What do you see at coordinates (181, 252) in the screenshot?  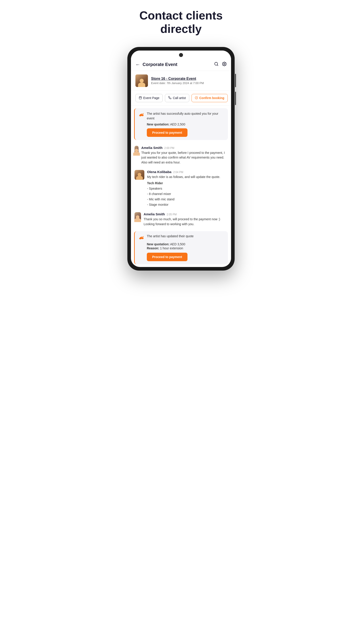 I see `system2-body: New quotation: AED 3,500 Reason: 1 hour …` at bounding box center [181, 252].